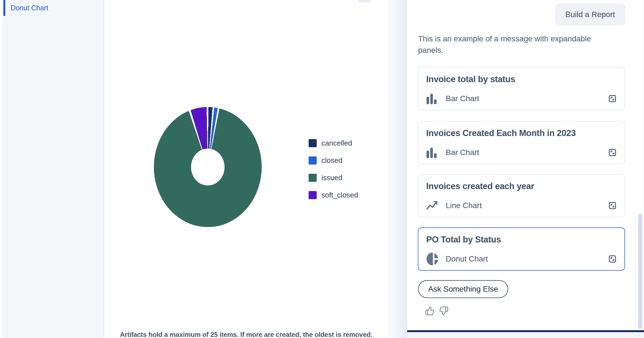  What do you see at coordinates (516, 44) in the screenshot?
I see `assistant-message: This is an example of a message with exp…` at bounding box center [516, 44].